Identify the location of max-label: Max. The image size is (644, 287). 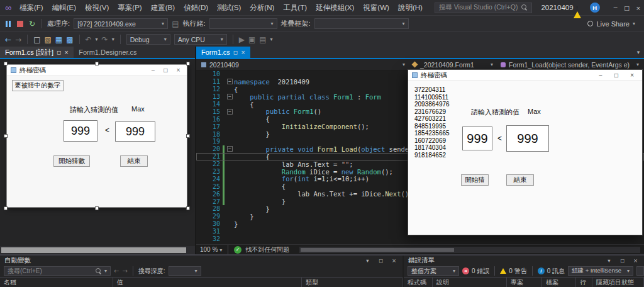
(138, 109).